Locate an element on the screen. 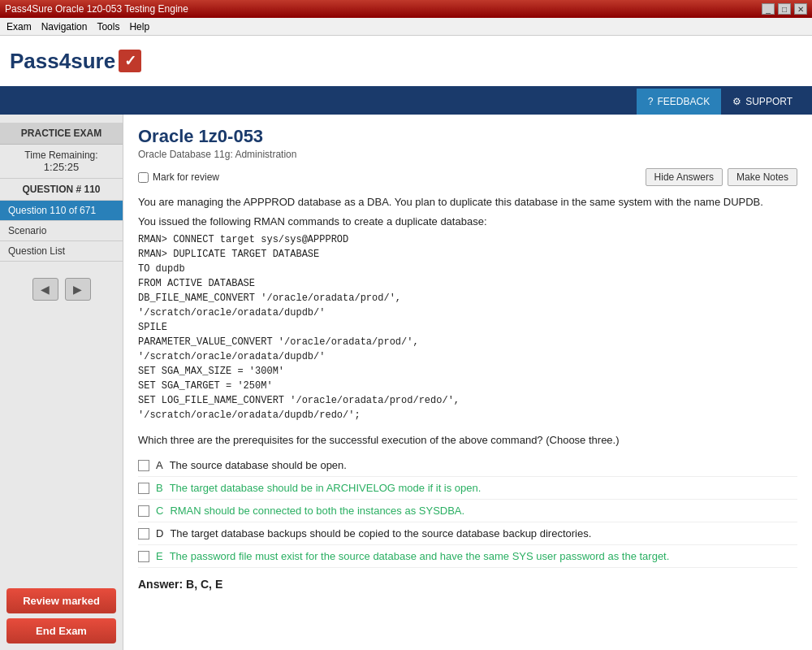 This screenshot has height=650, width=812. minimize-btn: _ is located at coordinates (768, 9).